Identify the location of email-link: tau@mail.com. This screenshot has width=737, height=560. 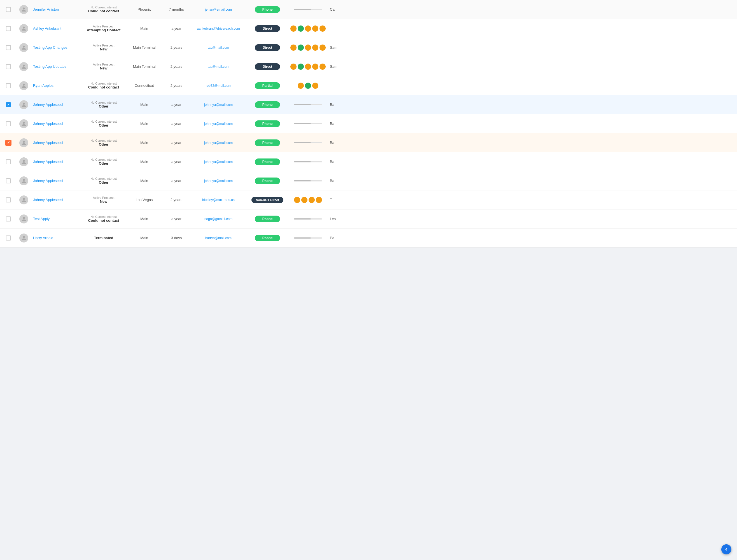
(219, 67).